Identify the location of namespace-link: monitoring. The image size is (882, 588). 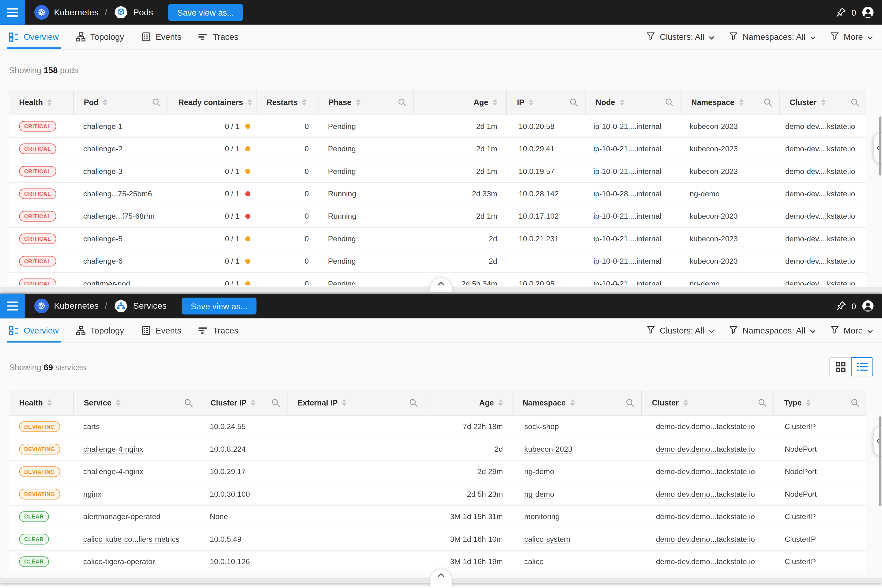
(542, 517).